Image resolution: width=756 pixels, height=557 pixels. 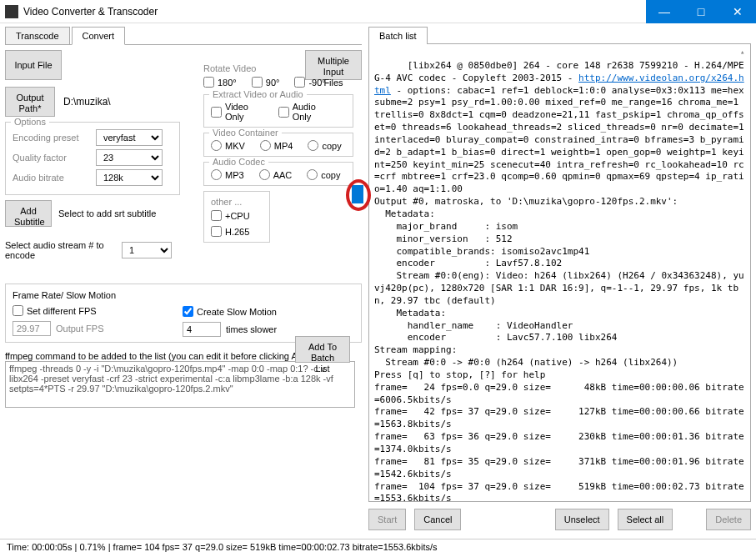 What do you see at coordinates (54, 138) in the screenshot?
I see `encoding-preset-label: Encoding preset` at bounding box center [54, 138].